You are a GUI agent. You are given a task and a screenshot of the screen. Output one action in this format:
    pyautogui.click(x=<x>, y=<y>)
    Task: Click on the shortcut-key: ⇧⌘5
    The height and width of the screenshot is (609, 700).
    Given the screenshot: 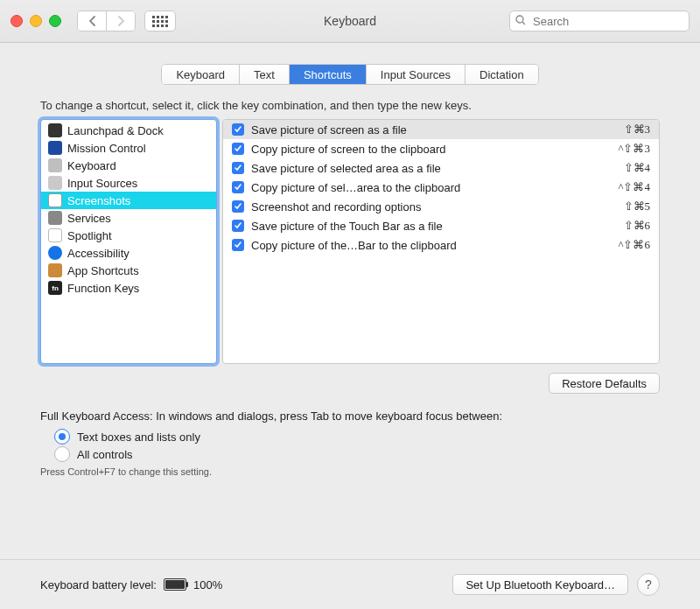 What is the action you would take?
    pyautogui.click(x=637, y=206)
    